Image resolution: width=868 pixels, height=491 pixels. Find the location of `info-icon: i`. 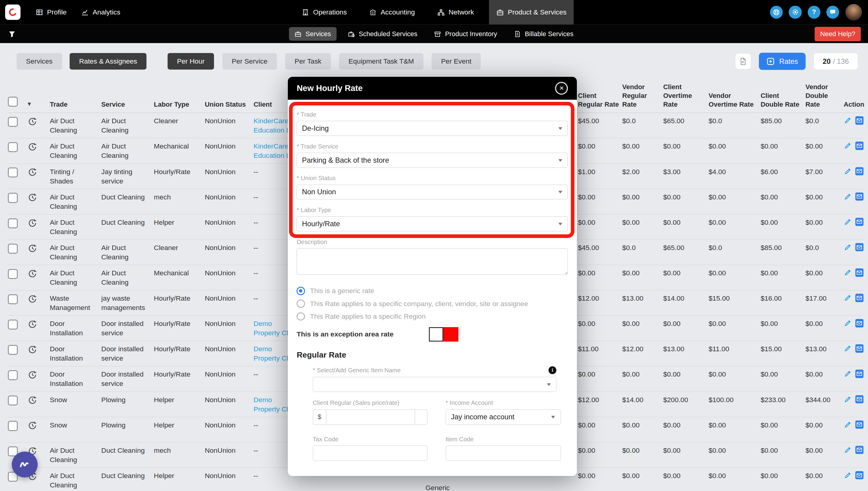

info-icon: i is located at coordinates (553, 370).